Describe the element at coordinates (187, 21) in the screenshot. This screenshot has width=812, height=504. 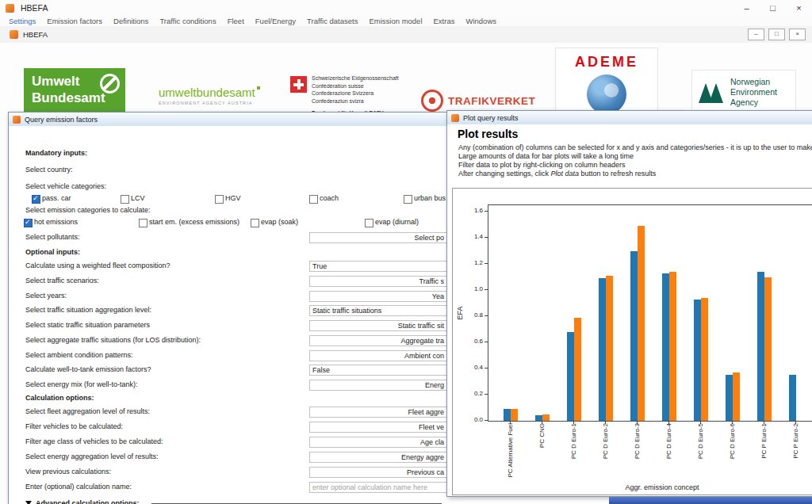
I see `menu-item-traffic-conditions: Traffic conditions` at that location.